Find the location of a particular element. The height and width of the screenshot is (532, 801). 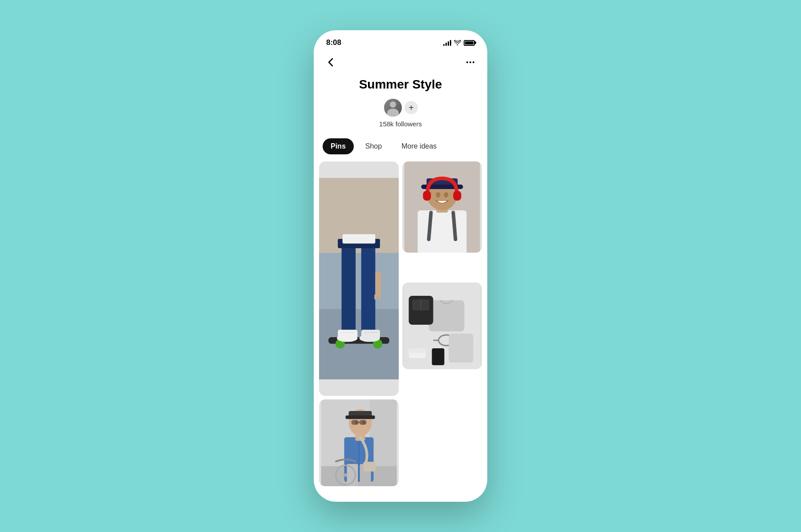

wifi-icon is located at coordinates (457, 43).